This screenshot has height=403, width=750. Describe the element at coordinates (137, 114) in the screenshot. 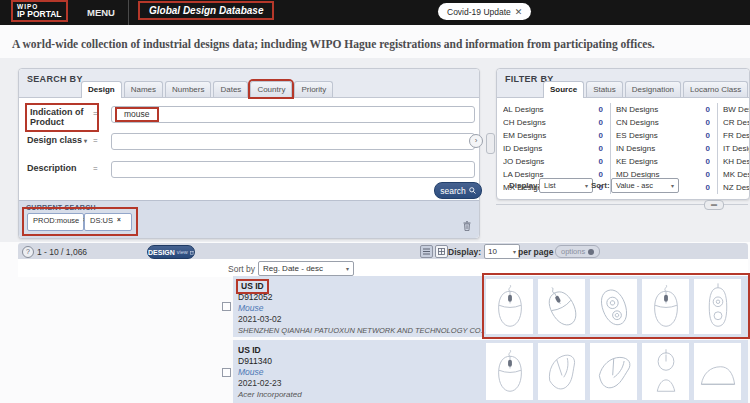

I see `indication-of-product-value: mouse` at that location.